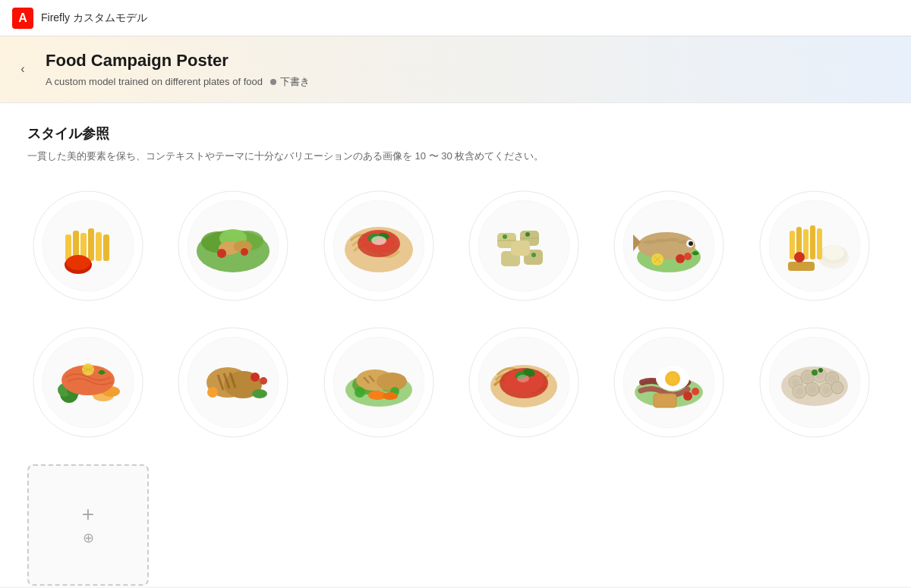  I want to click on back-button: ‹, so click(23, 69).